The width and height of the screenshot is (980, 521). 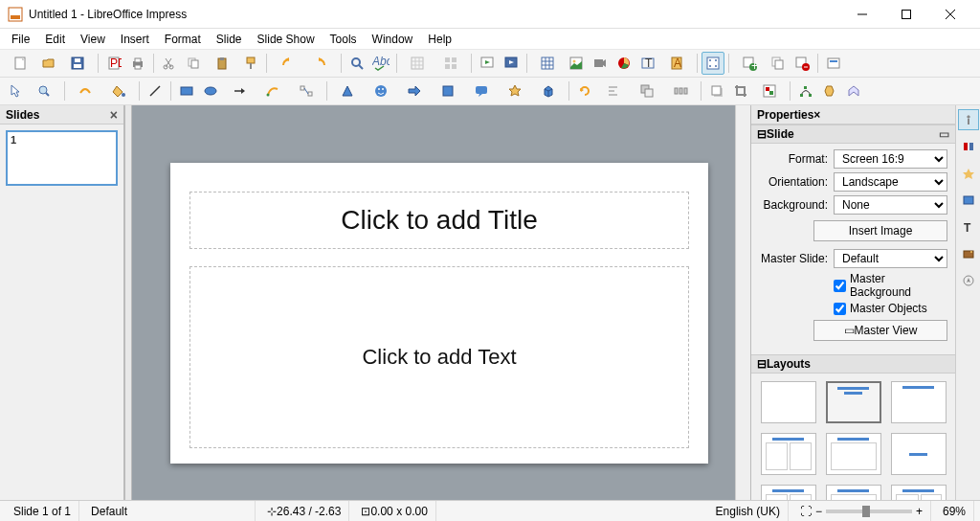 What do you see at coordinates (769, 91) in the screenshot?
I see `filter-button` at bounding box center [769, 91].